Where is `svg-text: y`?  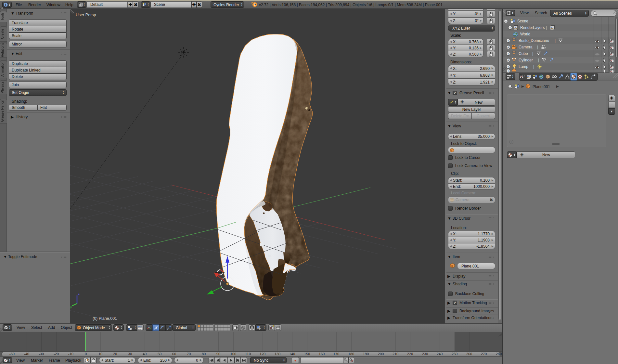
svg-text: y is located at coordinates (71, 307).